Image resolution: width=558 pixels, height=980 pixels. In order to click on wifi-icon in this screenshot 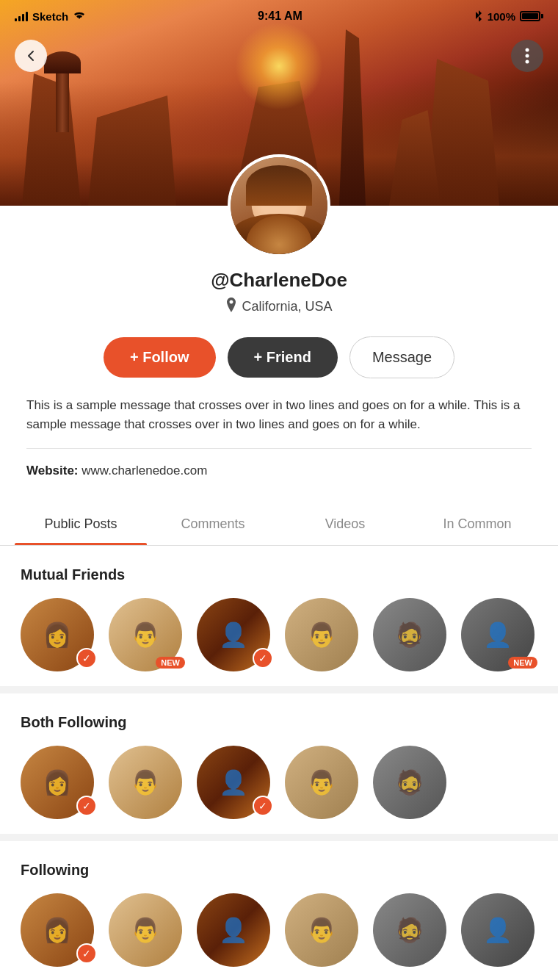, I will do `click(79, 16)`.